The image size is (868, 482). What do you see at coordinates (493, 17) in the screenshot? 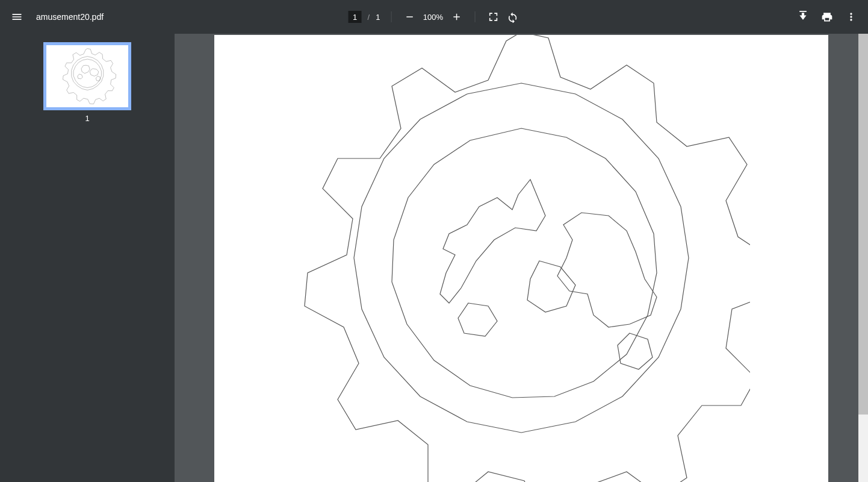
I see `fit-to-page-button` at bounding box center [493, 17].